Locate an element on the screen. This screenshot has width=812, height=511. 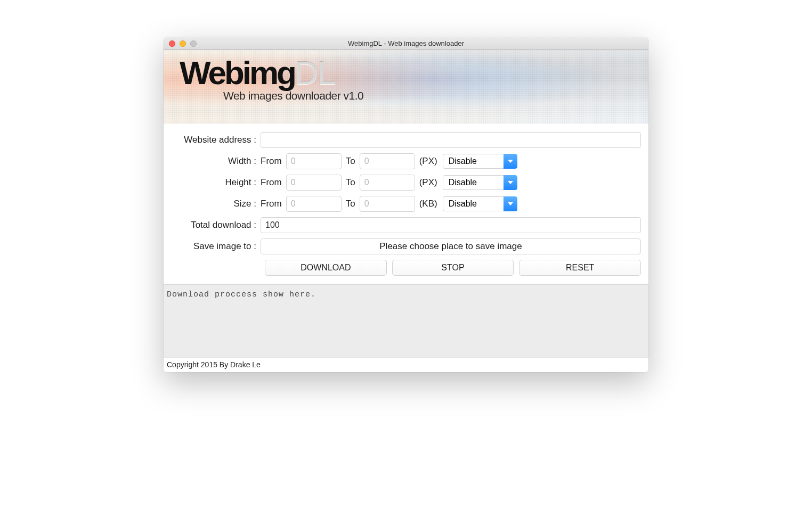
height-label: Height : is located at coordinates (216, 183).